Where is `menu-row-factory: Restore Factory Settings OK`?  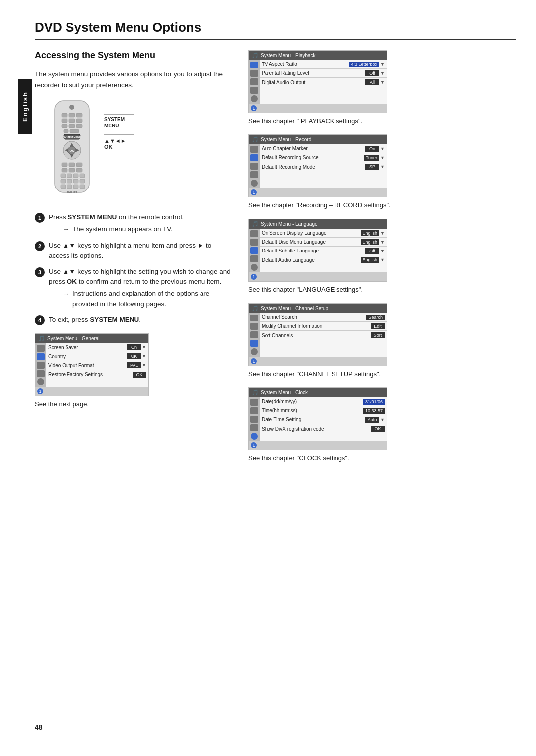 menu-row-factory: Restore Factory Settings OK is located at coordinates (97, 375).